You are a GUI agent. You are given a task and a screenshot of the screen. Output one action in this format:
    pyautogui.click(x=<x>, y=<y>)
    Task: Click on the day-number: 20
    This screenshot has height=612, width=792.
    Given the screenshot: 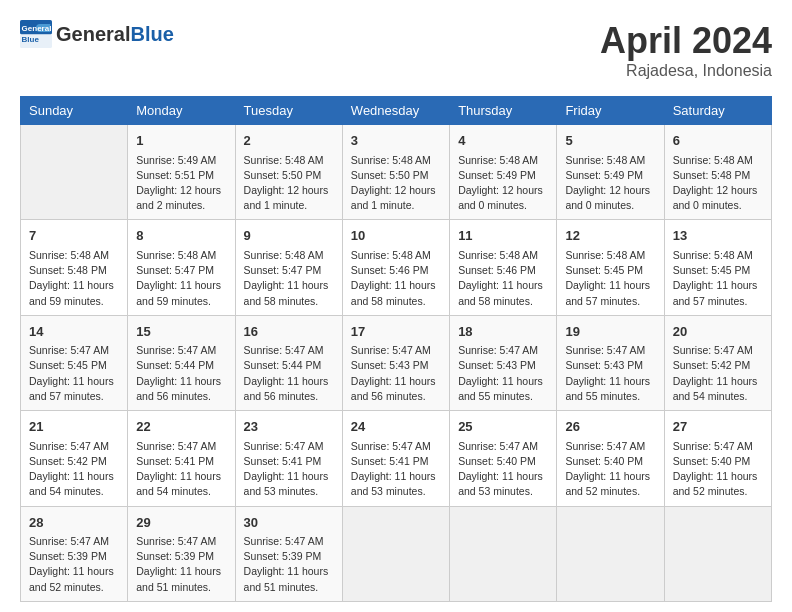 What is the action you would take?
    pyautogui.click(x=718, y=332)
    